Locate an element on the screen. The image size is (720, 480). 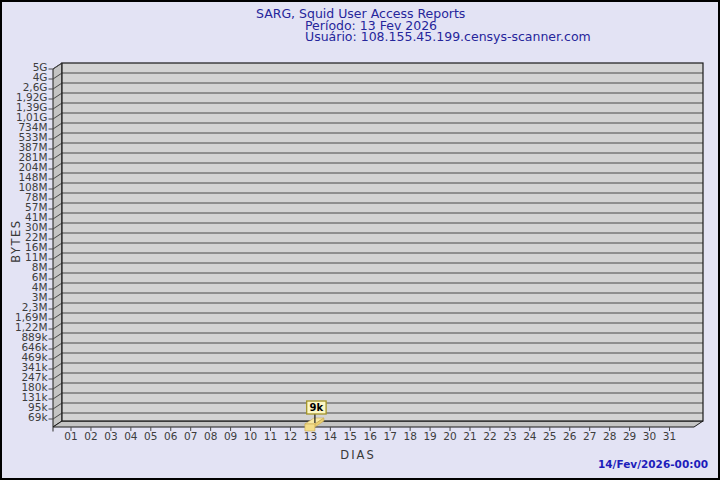
x-tick-label: 13 is located at coordinates (310, 436).